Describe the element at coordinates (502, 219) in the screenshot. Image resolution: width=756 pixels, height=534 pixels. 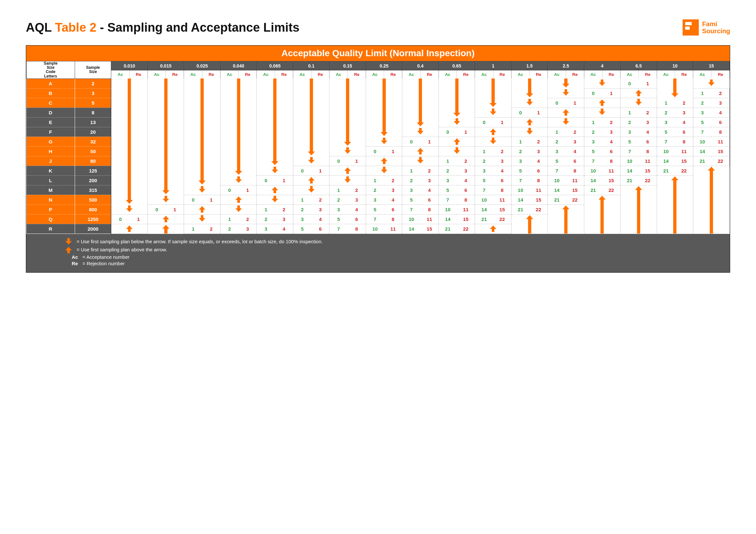
I see `re-value: 22` at that location.